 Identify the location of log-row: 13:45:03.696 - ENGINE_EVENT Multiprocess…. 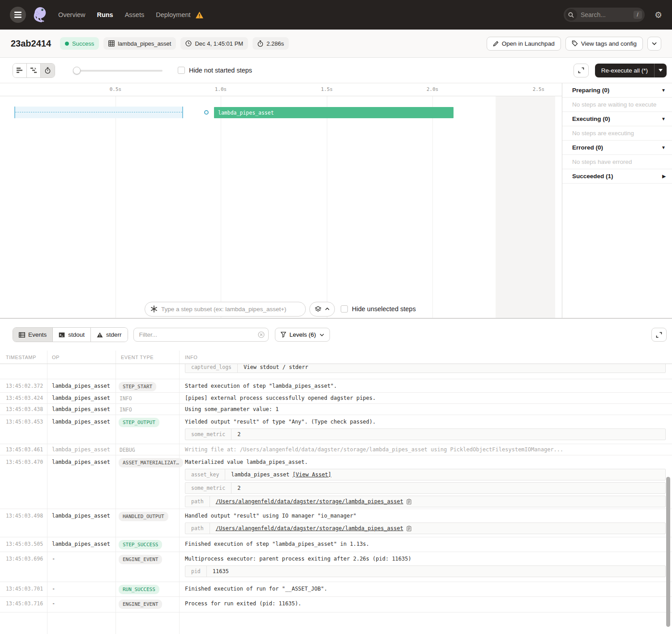
(336, 567).